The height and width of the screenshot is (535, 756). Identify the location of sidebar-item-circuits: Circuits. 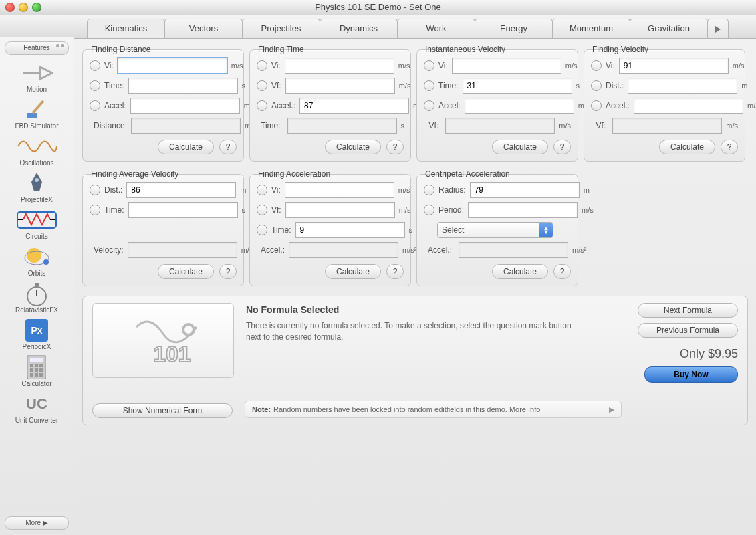
(37, 223).